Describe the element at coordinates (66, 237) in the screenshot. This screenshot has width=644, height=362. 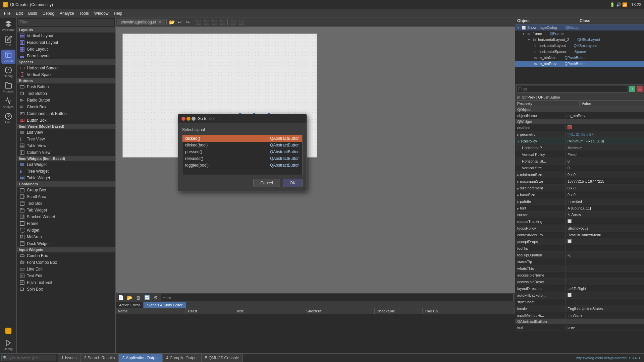
I see `widget-mdiarea: MdiArea` at that location.